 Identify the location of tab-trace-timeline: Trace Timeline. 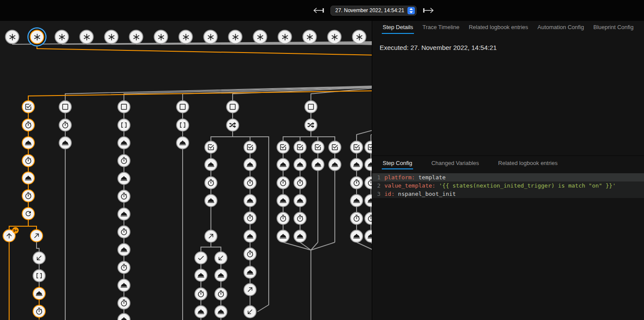
(441, 27).